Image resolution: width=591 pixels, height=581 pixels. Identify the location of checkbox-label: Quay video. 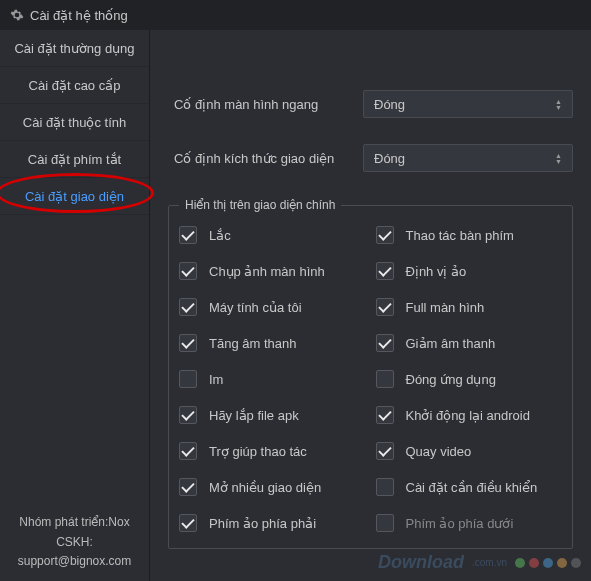
(439, 452).